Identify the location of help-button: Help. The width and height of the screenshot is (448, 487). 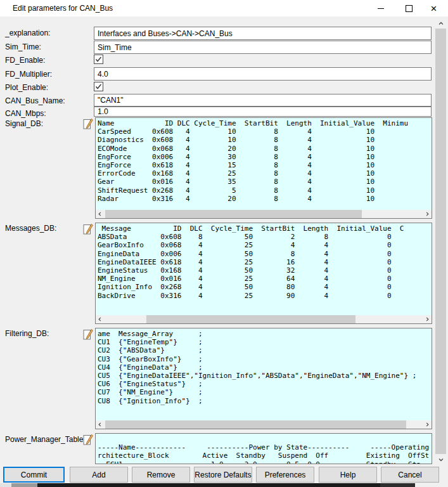
(348, 474).